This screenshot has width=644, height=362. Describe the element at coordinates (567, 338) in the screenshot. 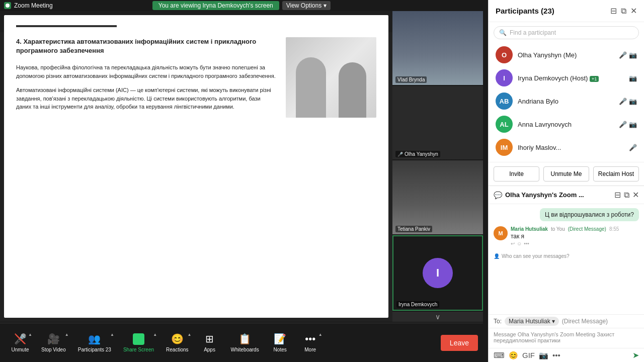

I see `chat-input-area: Message Olha Yanyshyn's Zoom Meeting Зах…` at that location.